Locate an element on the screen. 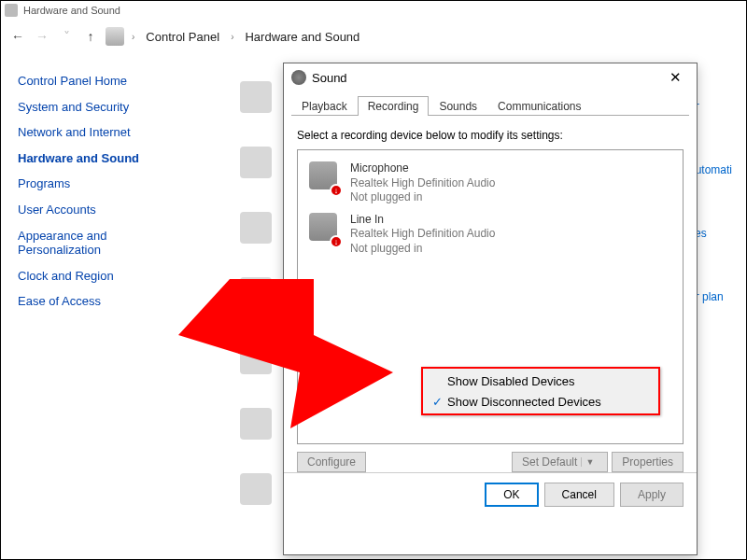 This screenshot has height=560, width=747. device-name: Microphone is located at coordinates (422, 169).